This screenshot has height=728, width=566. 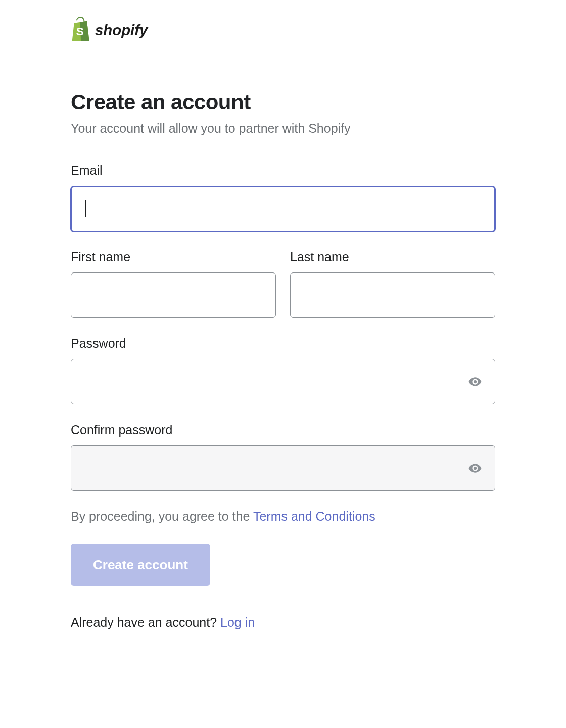 What do you see at coordinates (121, 30) in the screenshot?
I see `shopify-bag-icon: S shopify` at bounding box center [121, 30].